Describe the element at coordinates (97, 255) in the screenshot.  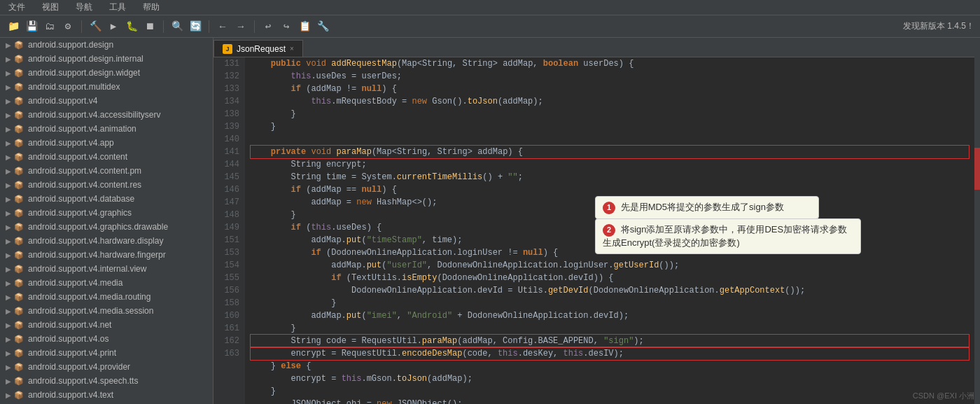
I see `sidebar-label-15: android.support.v4.hardware.fingerpr` at that location.